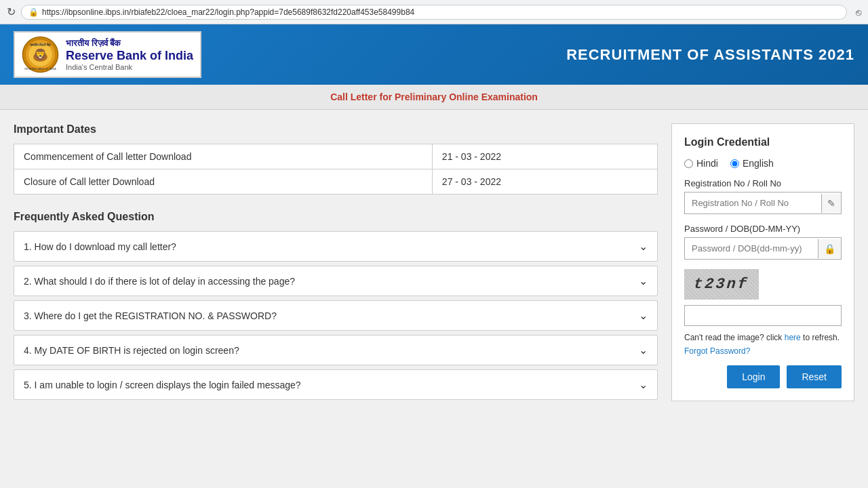 This screenshot has height=488, width=868. I want to click on url-bar: 🔒 https://ibpsonline.ibps.in/rbiafeb22/c…, so click(434, 12).